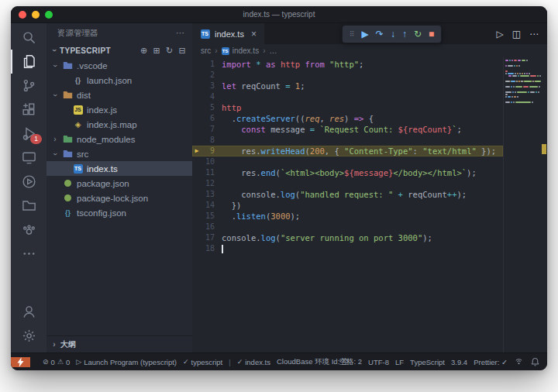 This screenshot has width=558, height=392. Describe the element at coordinates (347, 216) in the screenshot. I see `code-line-15: 15 .listen(3000);` at that location.